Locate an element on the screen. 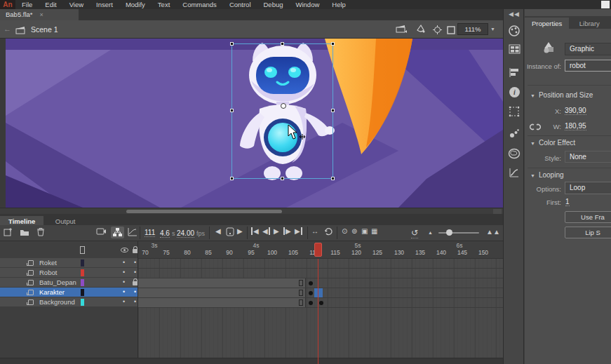 The height and width of the screenshot is (364, 611). current-frame-field: 111 is located at coordinates (150, 233).